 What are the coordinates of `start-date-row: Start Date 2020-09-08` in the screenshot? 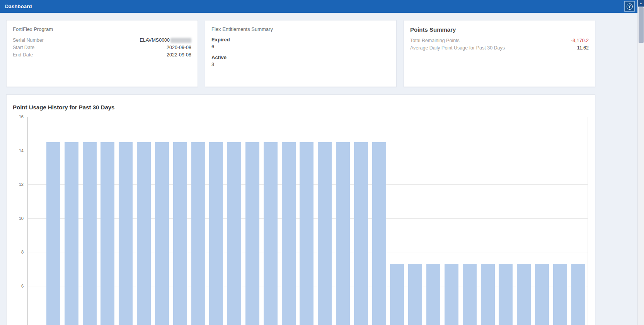 It's located at (102, 48).